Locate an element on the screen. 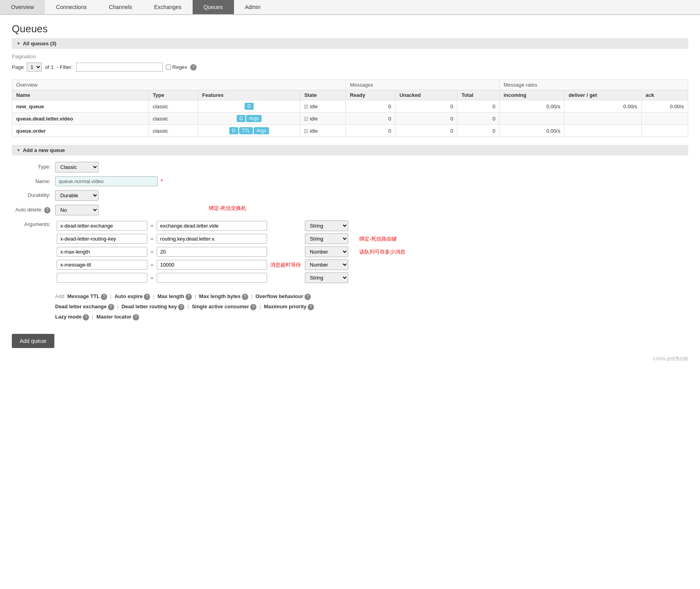 Image resolution: width=700 pixels, height=589 pixels. tab-overview: Overview is located at coordinates (22, 7).